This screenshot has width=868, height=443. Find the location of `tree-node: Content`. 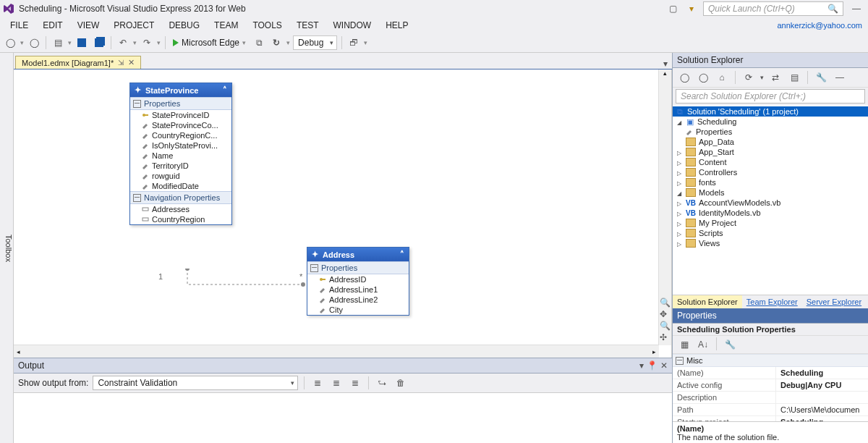

tree-node: Content is located at coordinates (770, 162).